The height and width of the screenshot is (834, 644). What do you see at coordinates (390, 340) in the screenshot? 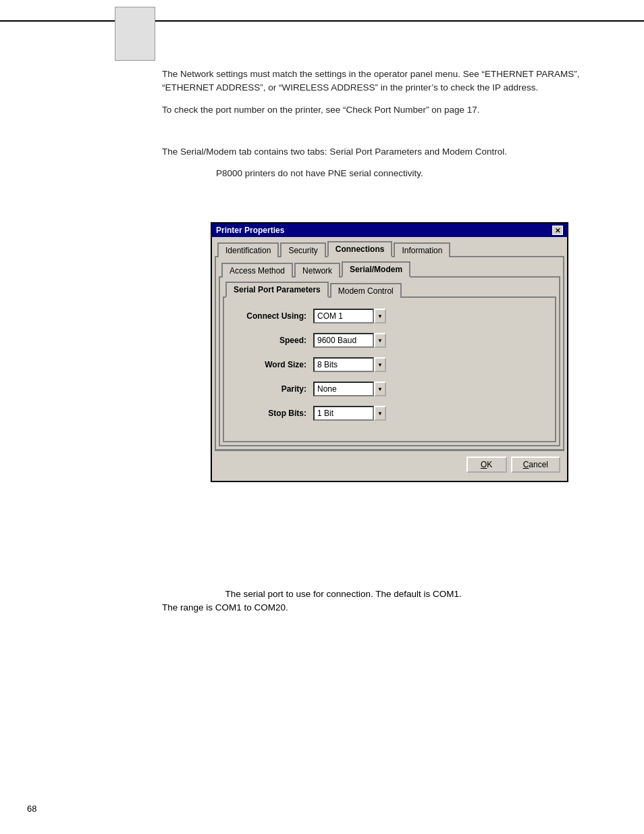
I see `speed-row: Speed: 9600 Baud ▼` at bounding box center [390, 340].